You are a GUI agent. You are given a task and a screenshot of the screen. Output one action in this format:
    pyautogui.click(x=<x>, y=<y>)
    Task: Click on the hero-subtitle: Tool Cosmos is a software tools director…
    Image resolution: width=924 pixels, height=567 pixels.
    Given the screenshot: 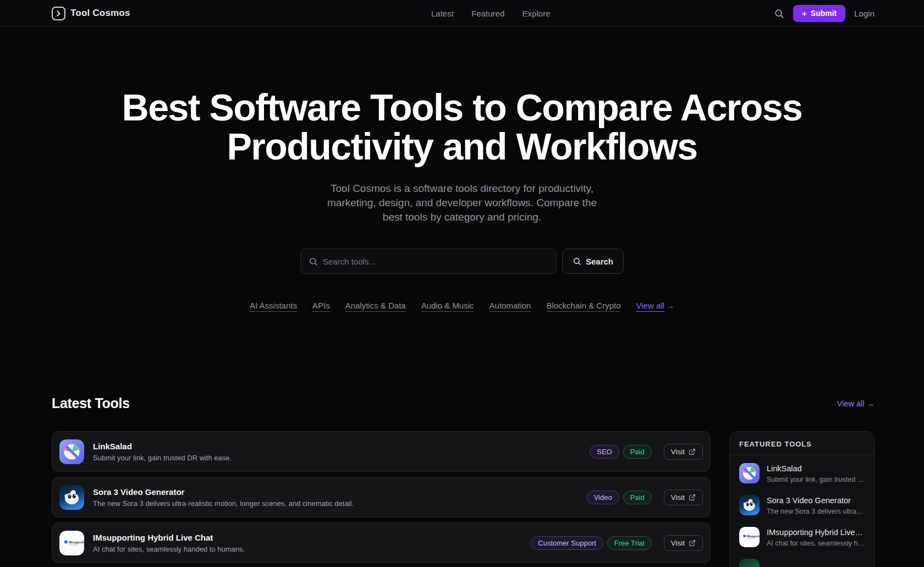 What is the action you would take?
    pyautogui.click(x=462, y=203)
    